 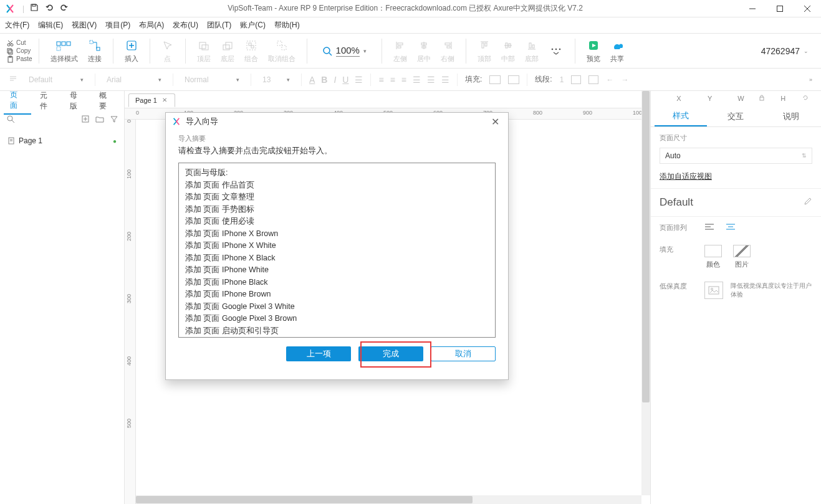 What do you see at coordinates (186, 25) in the screenshot?
I see `menu-publish: 发布(U)` at bounding box center [186, 25].